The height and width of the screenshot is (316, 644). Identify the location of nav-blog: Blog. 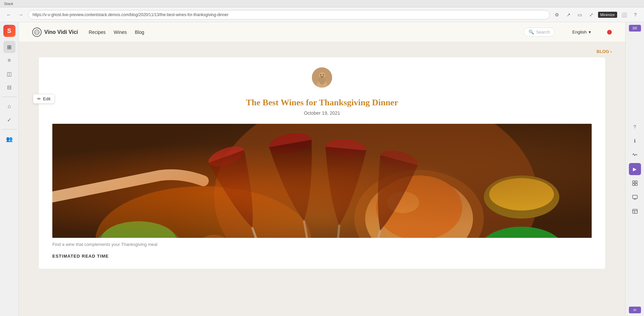
(140, 32).